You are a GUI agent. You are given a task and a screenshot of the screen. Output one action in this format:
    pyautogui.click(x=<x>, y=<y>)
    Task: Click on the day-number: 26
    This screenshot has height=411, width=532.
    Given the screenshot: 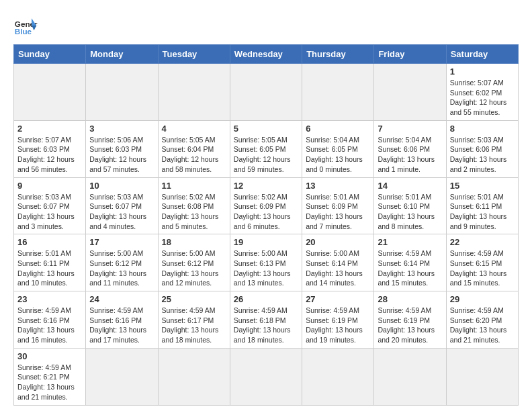 What is the action you would take?
    pyautogui.click(x=266, y=300)
    